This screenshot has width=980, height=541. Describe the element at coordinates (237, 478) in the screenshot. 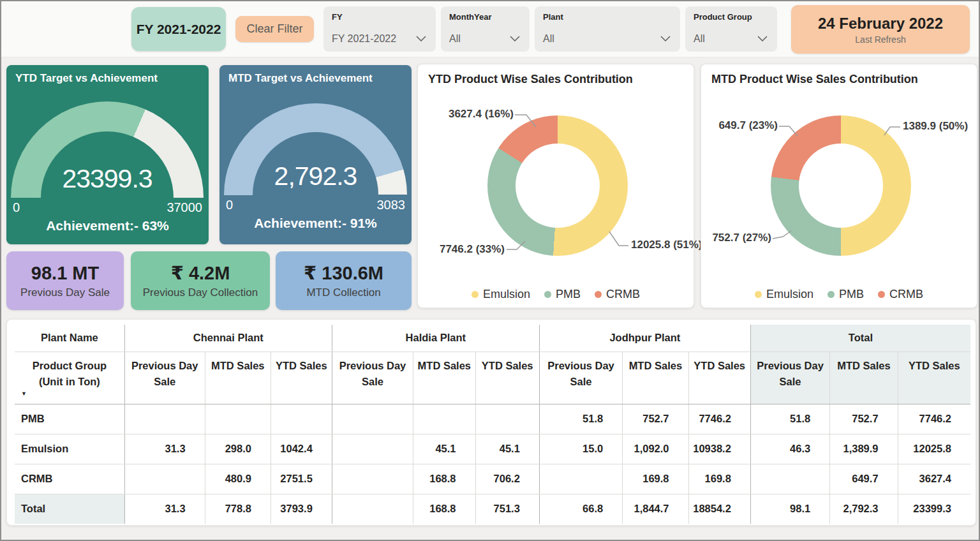

I see `table-cell: 480.9` at that location.